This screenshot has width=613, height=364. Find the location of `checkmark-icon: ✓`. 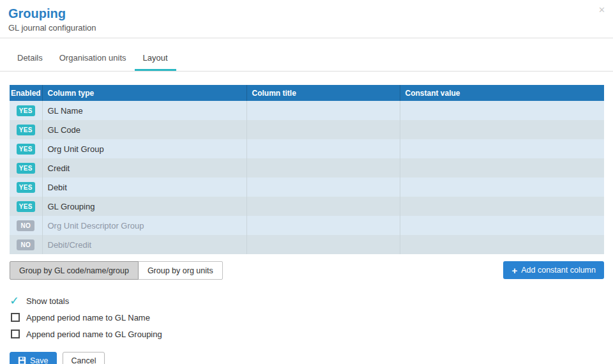

checkmark-icon: ✓ is located at coordinates (15, 301).